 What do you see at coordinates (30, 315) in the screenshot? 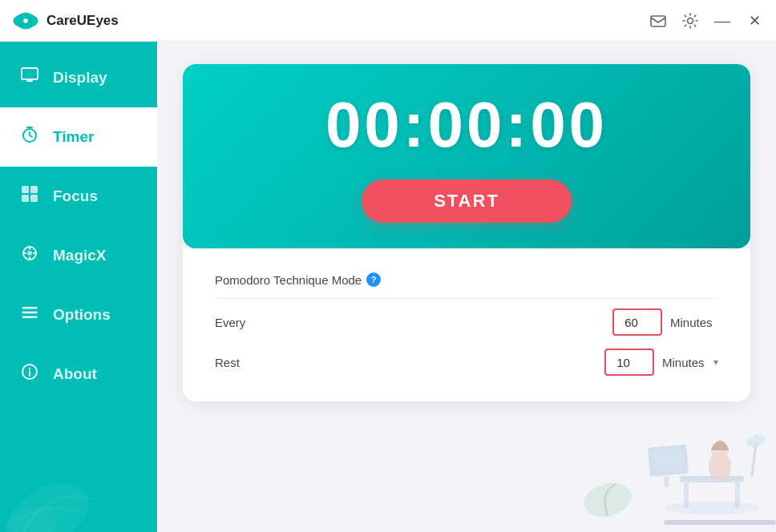
I see `options-icon` at bounding box center [30, 315].